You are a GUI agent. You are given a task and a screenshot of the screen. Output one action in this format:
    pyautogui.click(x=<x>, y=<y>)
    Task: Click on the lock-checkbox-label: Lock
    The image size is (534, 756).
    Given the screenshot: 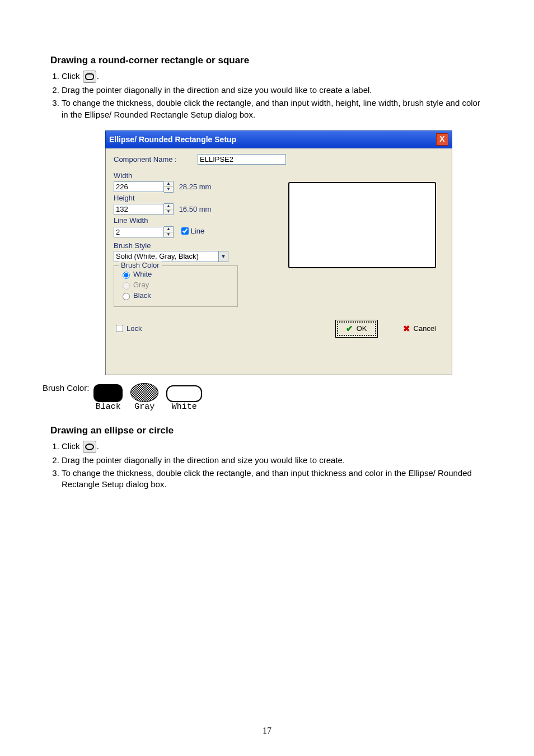 What is the action you would take?
    pyautogui.click(x=134, y=328)
    